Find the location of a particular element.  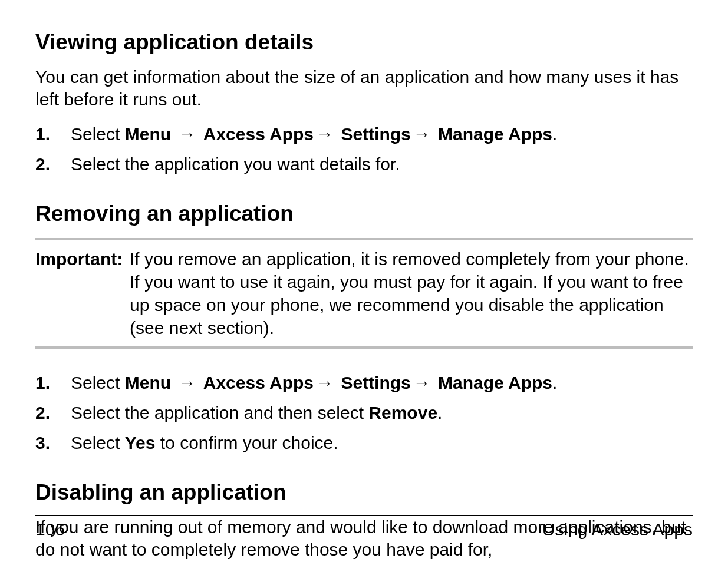

step-item: 3. Select Yes to confirm your choice. is located at coordinates (364, 443).